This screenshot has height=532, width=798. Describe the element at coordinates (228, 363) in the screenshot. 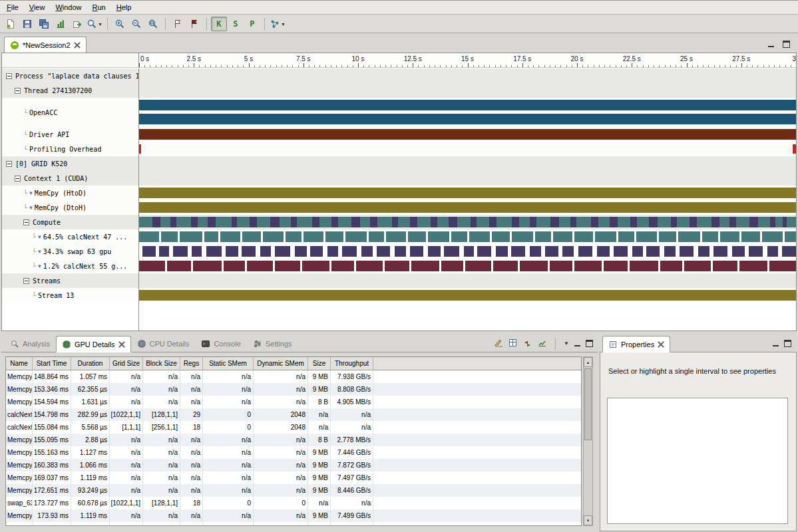

I see `column-header-static-smem: Static SMem` at that location.